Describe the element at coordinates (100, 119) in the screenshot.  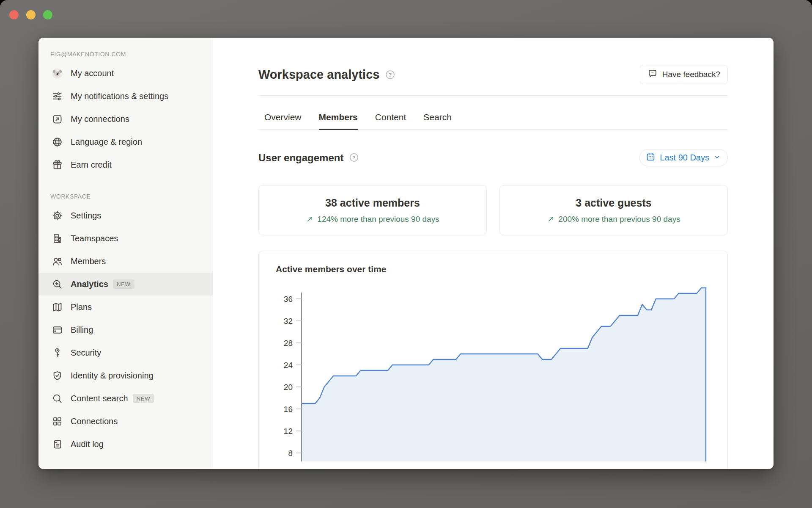
I see `sidebar-item-label: My connections` at that location.